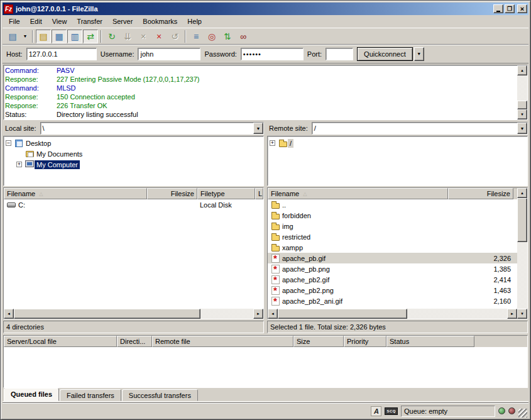  Describe the element at coordinates (392, 215) in the screenshot. I see `file-row: forbidden` at that location.